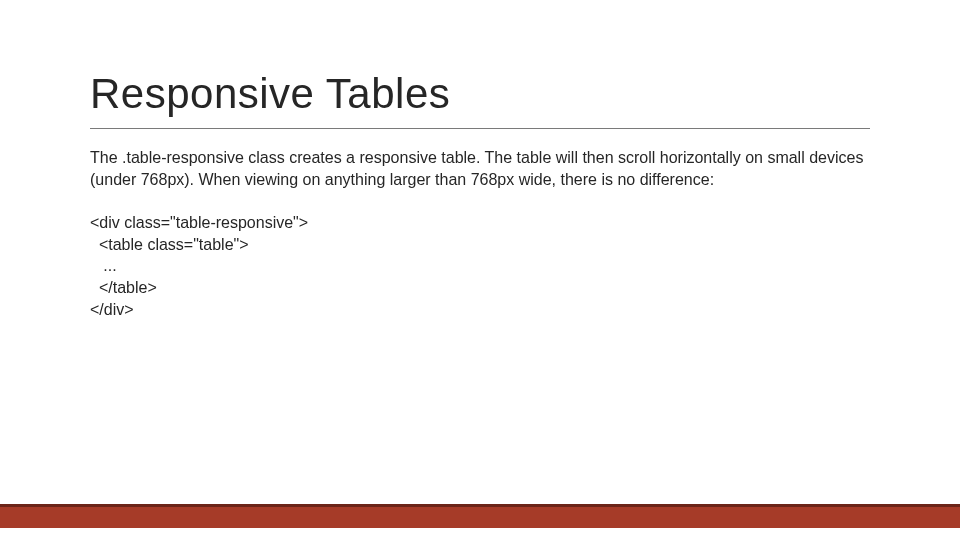  I want to click on slide-description: The .table-responsive class creates a re…, so click(480, 168).